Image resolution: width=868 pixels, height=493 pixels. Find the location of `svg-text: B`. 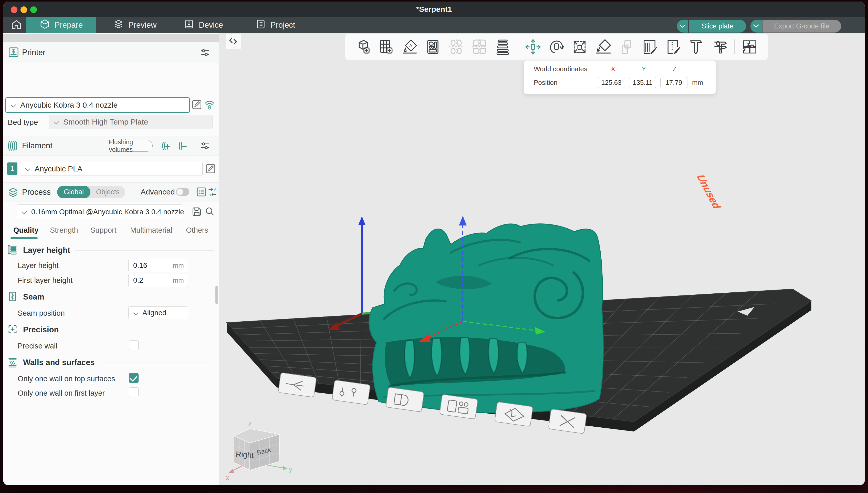

svg-text: B is located at coordinates (210, 195).